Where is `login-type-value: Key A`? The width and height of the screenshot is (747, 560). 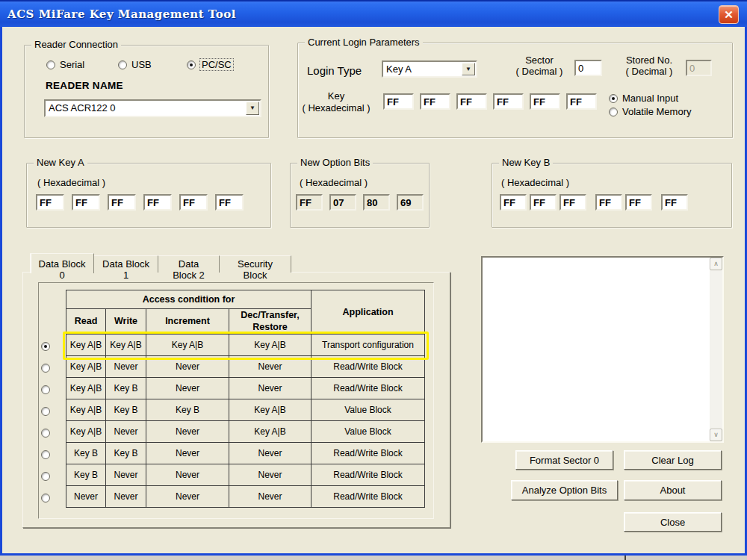 login-type-value: Key A is located at coordinates (399, 69).